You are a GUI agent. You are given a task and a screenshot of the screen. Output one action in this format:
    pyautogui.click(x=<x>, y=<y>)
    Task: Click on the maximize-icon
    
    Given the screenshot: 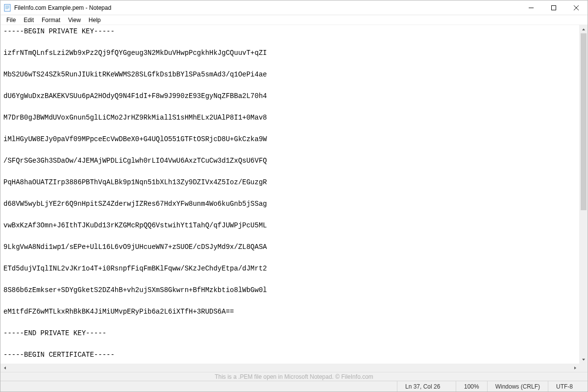 What is the action you would take?
    pyautogui.click(x=554, y=8)
    